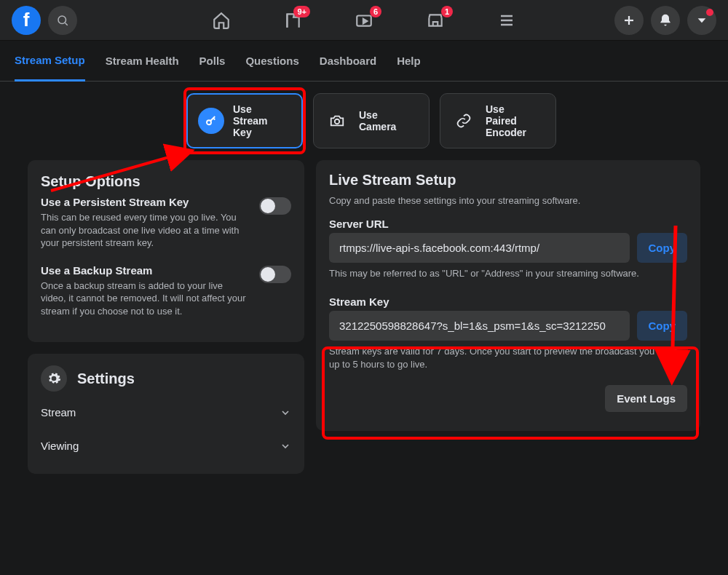 The height and width of the screenshot is (575, 728). Describe the element at coordinates (665, 20) in the screenshot. I see `notifications-button` at that location.